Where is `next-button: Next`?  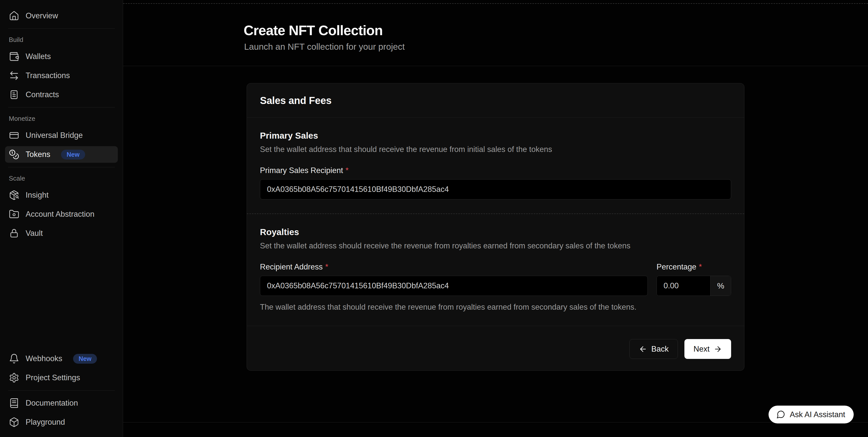 next-button: Next is located at coordinates (708, 349).